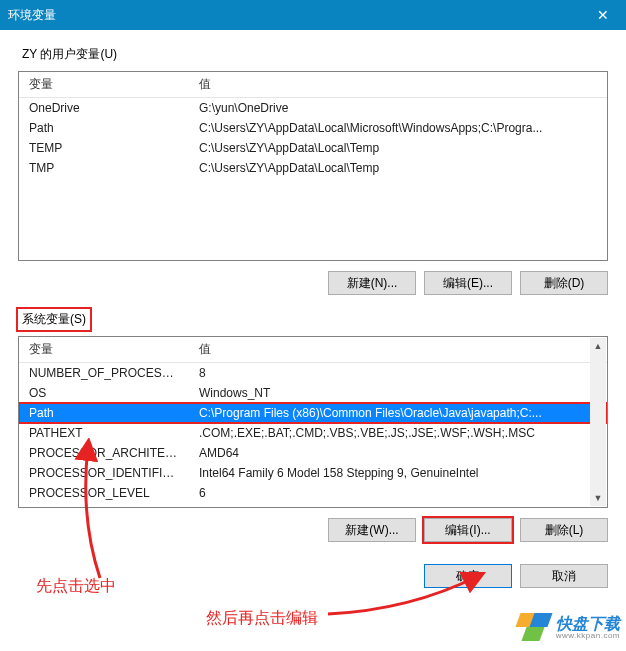  What do you see at coordinates (313, 453) in the screenshot?
I see `table-row: PROCESSOR_ARCHITECTAMD64` at bounding box center [313, 453].